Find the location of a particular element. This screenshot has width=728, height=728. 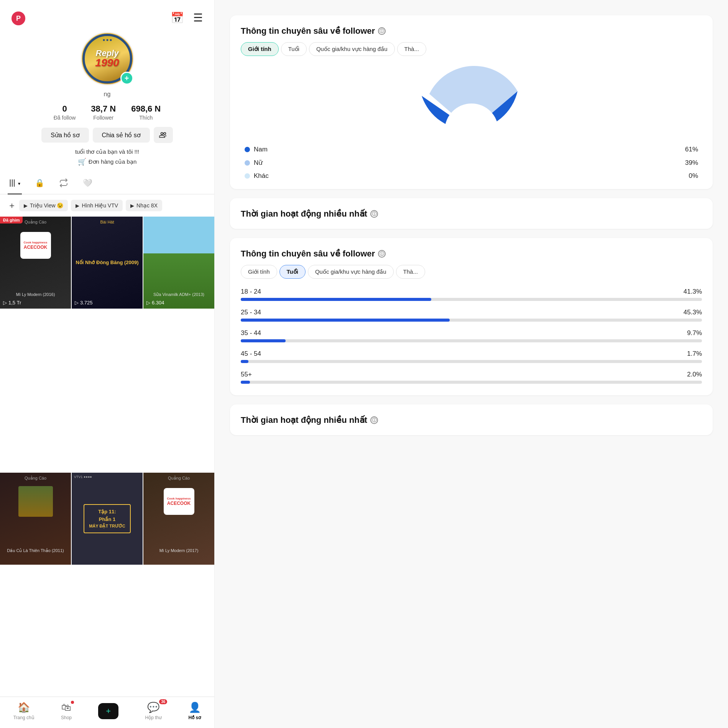

like-label: Thích is located at coordinates (146, 118).